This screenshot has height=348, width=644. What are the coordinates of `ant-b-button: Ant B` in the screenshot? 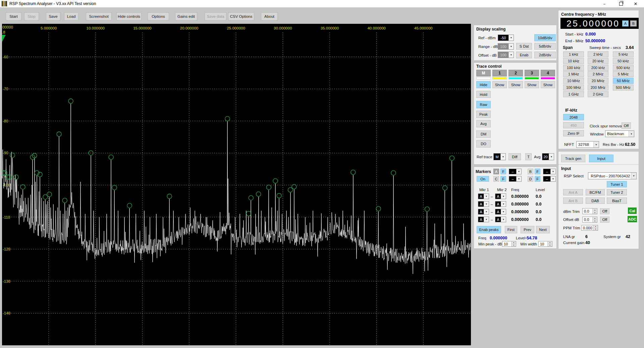 It's located at (573, 200).